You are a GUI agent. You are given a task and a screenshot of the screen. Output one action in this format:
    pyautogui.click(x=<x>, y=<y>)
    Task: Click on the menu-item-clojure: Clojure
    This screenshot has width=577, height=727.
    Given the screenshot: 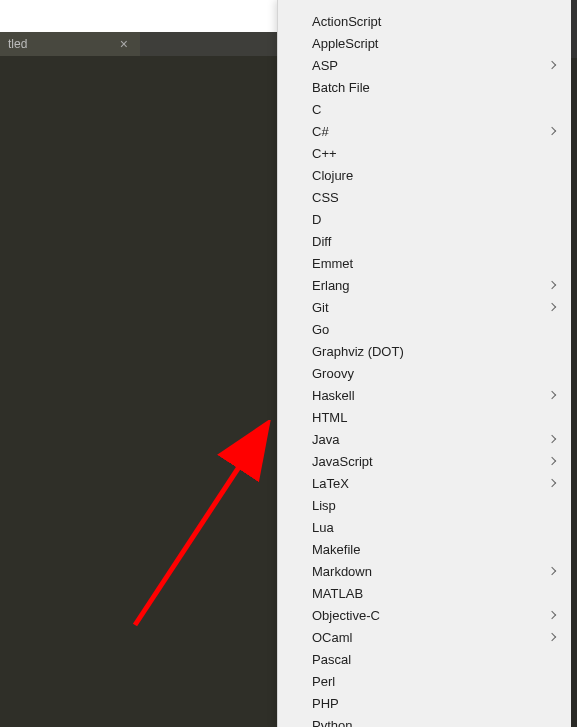 What is the action you would take?
    pyautogui.click(x=424, y=175)
    